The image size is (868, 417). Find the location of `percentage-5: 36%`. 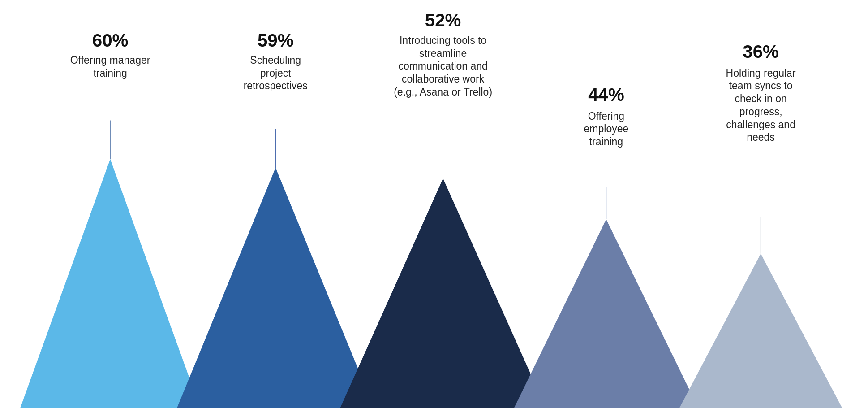

percentage-5: 36% is located at coordinates (761, 52).